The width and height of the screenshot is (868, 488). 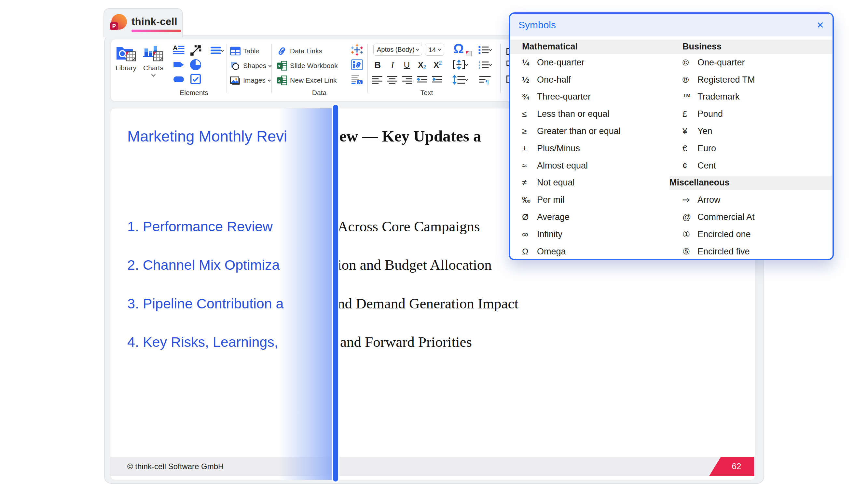 I want to click on pie-chart-button, so click(x=195, y=65).